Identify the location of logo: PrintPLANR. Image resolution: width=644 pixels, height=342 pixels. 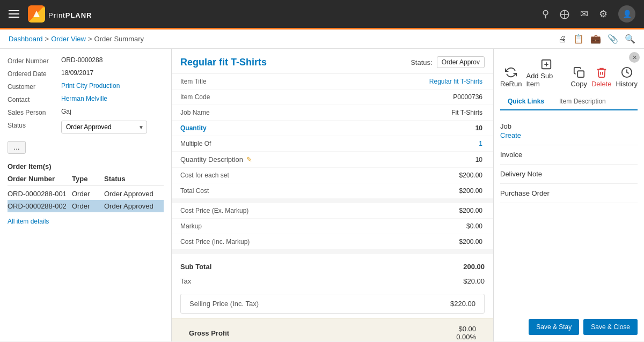
(60, 14).